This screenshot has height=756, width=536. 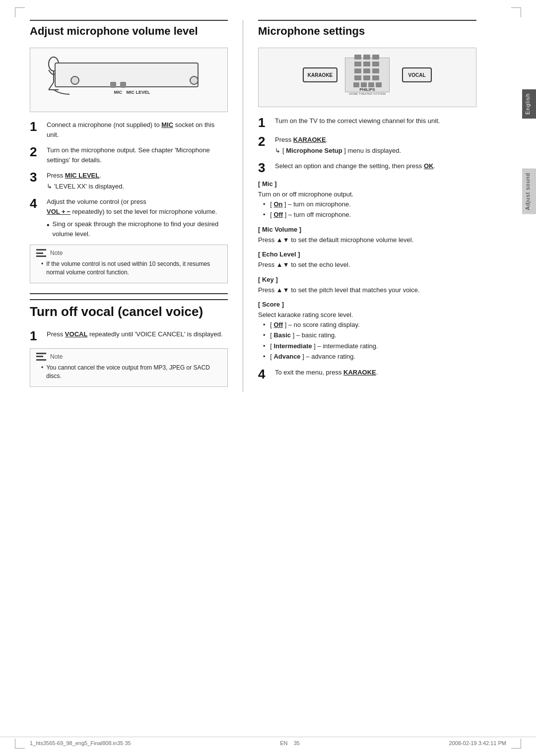 What do you see at coordinates (129, 311) in the screenshot?
I see `section-title-vocal: Turn off vocal (cancel voice)` at bounding box center [129, 311].